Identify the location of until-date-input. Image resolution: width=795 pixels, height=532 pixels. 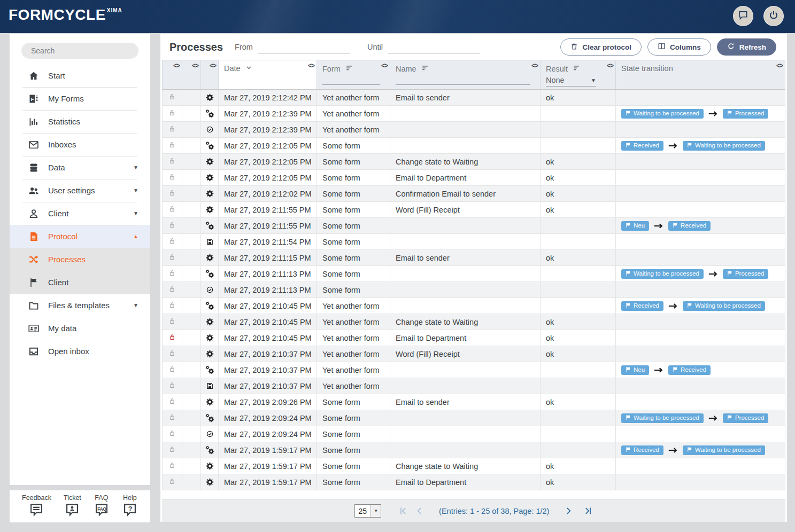
(434, 47).